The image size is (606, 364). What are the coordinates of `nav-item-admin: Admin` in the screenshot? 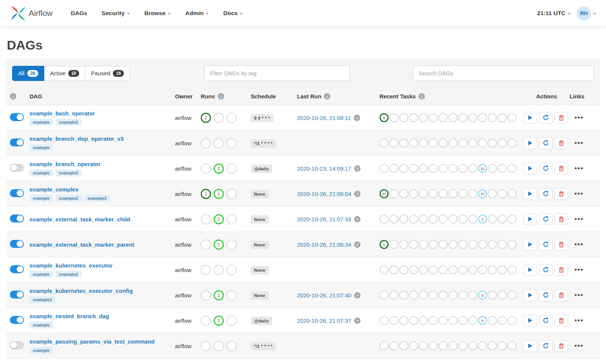 It's located at (197, 13).